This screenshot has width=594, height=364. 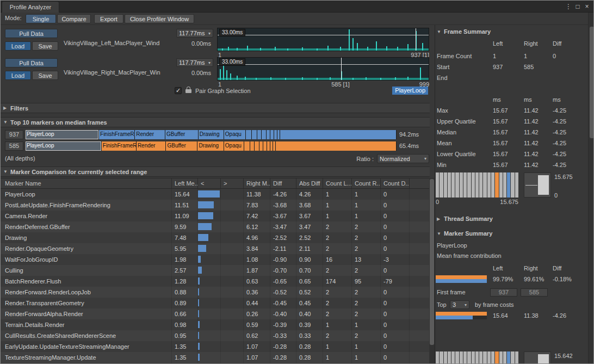 I want to click on table-row: PlayerLoop15.6411.38-4.264.26110, so click(x=215, y=194).